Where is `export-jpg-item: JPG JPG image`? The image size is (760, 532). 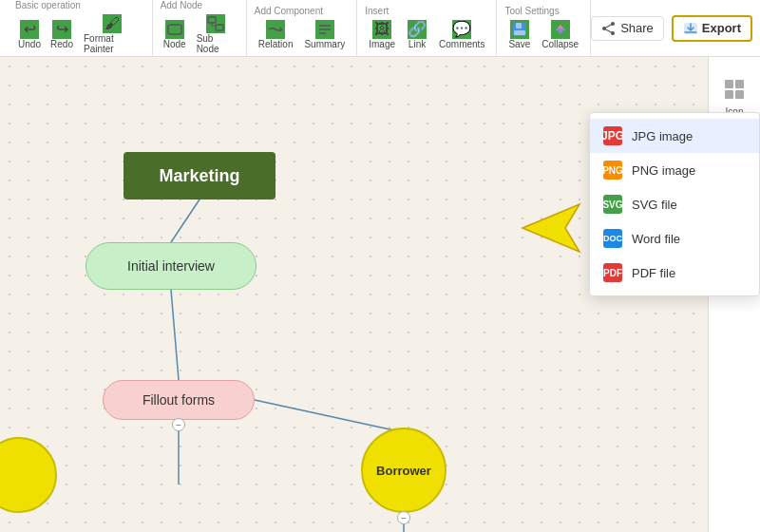 export-jpg-item: JPG JPG image is located at coordinates (674, 136).